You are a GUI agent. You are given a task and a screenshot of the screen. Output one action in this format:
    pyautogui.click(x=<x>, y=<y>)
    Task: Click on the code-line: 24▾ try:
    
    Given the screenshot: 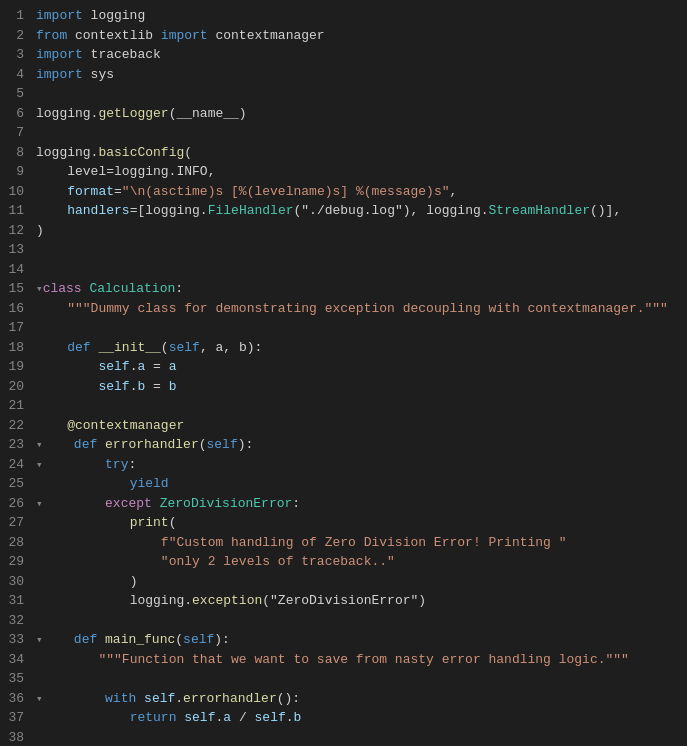 What is the action you would take?
    pyautogui.click(x=344, y=465)
    